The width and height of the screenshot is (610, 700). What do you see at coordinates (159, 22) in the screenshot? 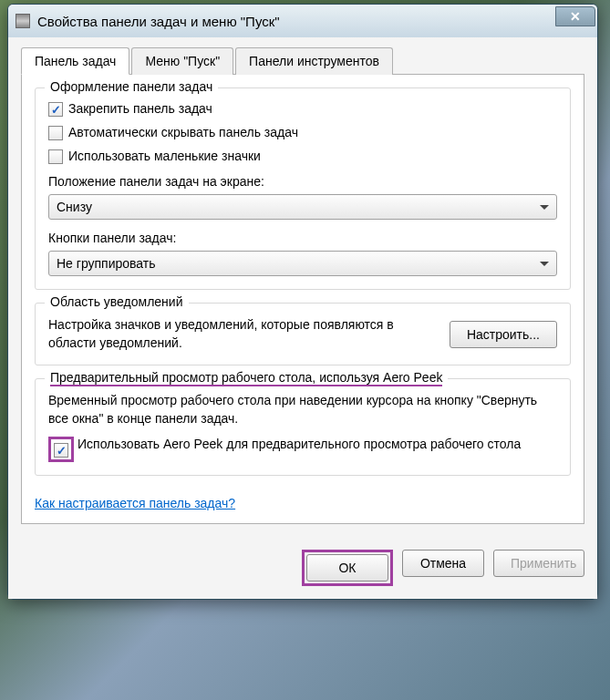
I see `window-title: Свойства панели задач и меню "Пуск"` at bounding box center [159, 22].